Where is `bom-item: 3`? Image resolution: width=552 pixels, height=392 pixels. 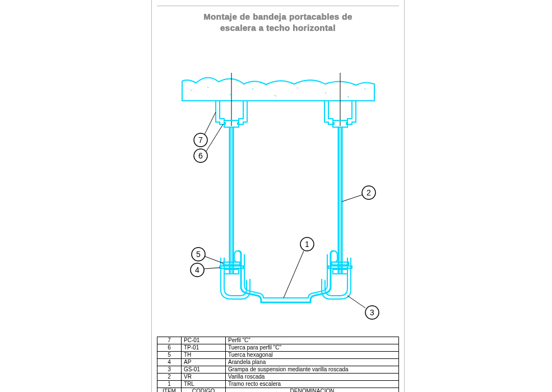
bom-item: 3 is located at coordinates (169, 370).